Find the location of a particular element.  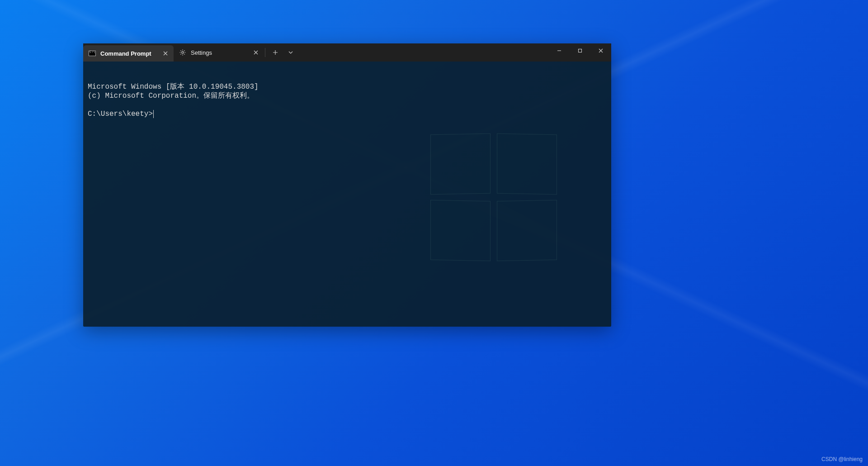

tab-actions is located at coordinates (282, 52).